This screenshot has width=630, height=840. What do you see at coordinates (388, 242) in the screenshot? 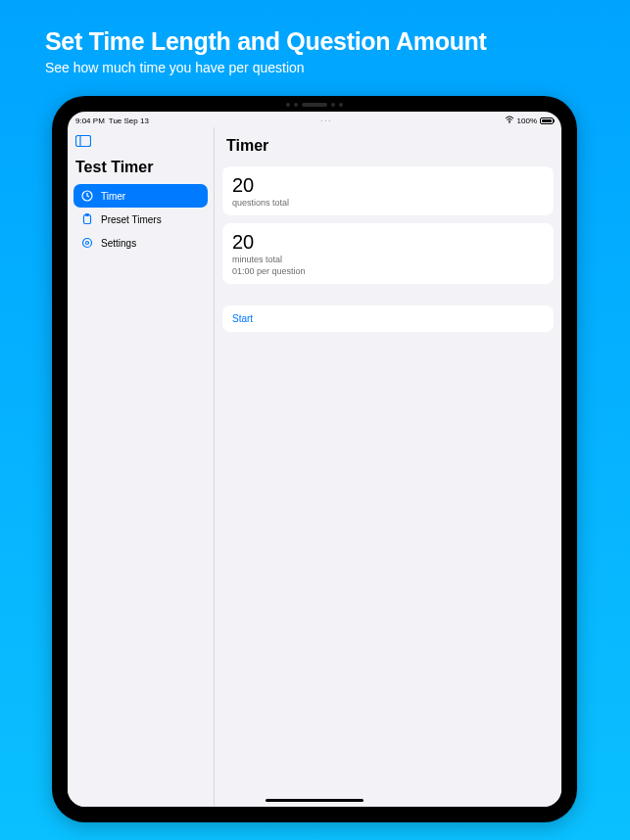
I see `minutes-value: 20` at bounding box center [388, 242].